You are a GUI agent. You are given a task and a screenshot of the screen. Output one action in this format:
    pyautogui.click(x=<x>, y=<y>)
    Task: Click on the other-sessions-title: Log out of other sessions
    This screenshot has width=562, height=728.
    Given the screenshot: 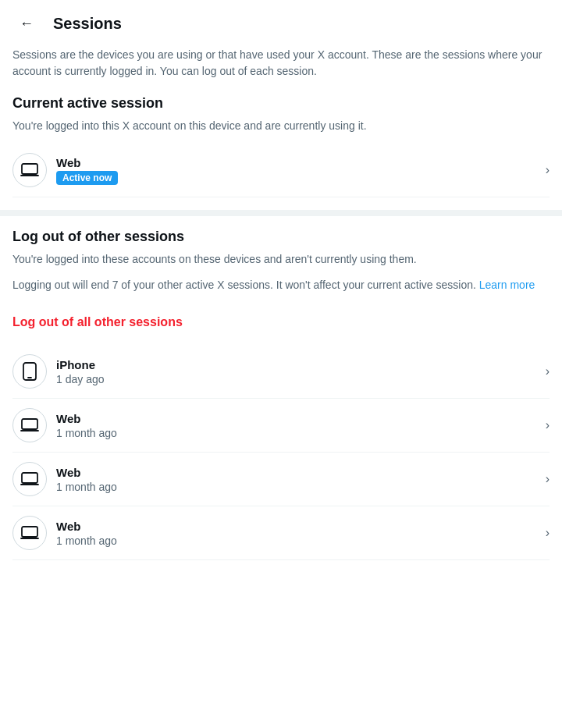 What is the action you would take?
    pyautogui.click(x=281, y=237)
    